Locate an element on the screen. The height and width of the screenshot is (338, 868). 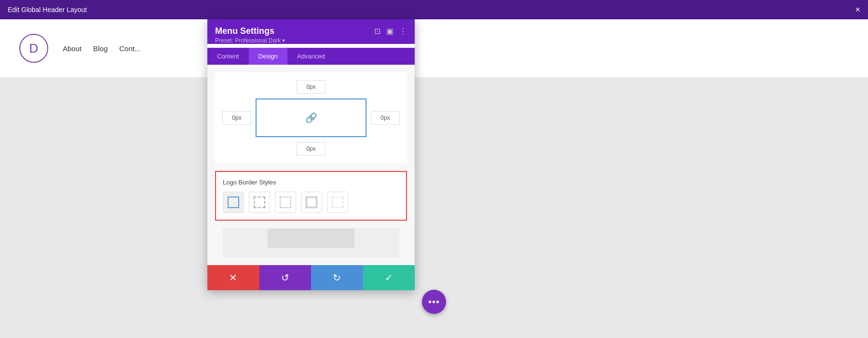
padding-left-input is located at coordinates (237, 118).